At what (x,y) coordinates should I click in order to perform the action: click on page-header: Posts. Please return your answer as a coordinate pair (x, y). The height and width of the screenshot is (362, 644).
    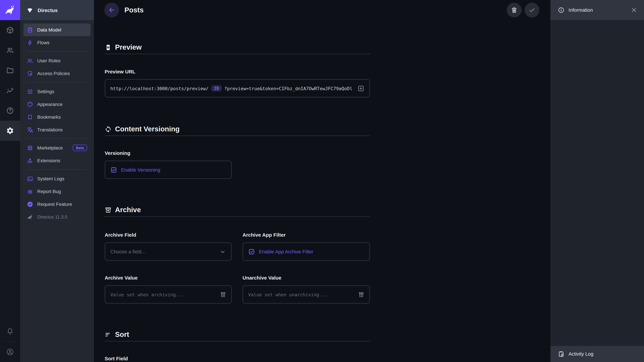
    Looking at the image, I should click on (322, 10).